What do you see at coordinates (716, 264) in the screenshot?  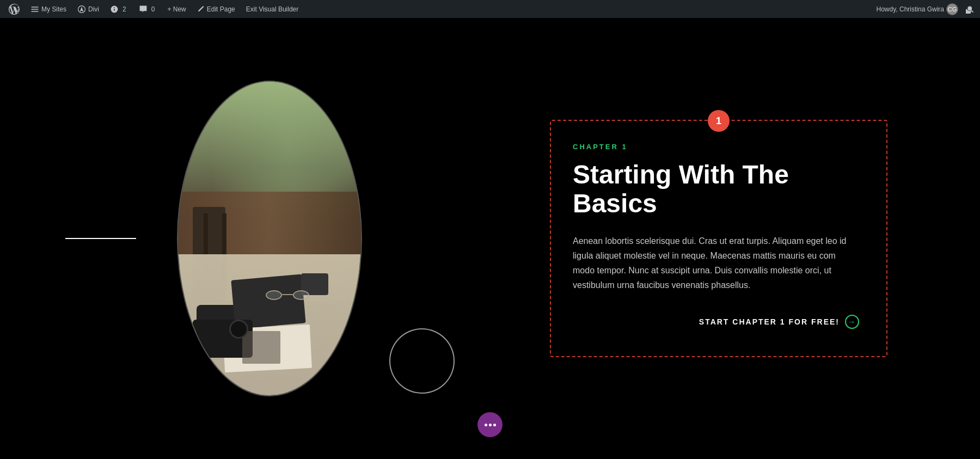 I see `chapter-body: Aenean lobortis scelerisque dui. Cras ut…` at bounding box center [716, 264].